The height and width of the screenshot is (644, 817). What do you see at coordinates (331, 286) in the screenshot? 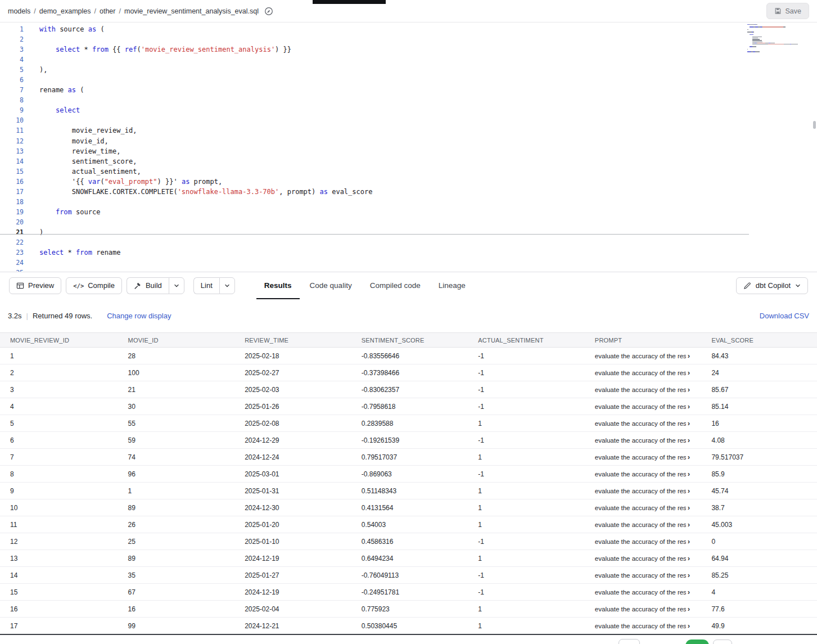
I see `tab-code-quality: Code quality` at bounding box center [331, 286].